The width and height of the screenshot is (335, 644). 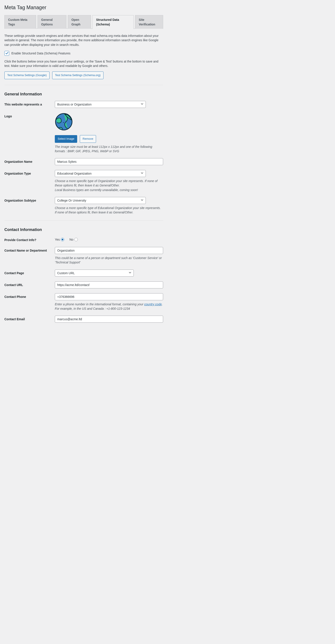 What do you see at coordinates (7, 53) in the screenshot?
I see `check-icon` at bounding box center [7, 53].